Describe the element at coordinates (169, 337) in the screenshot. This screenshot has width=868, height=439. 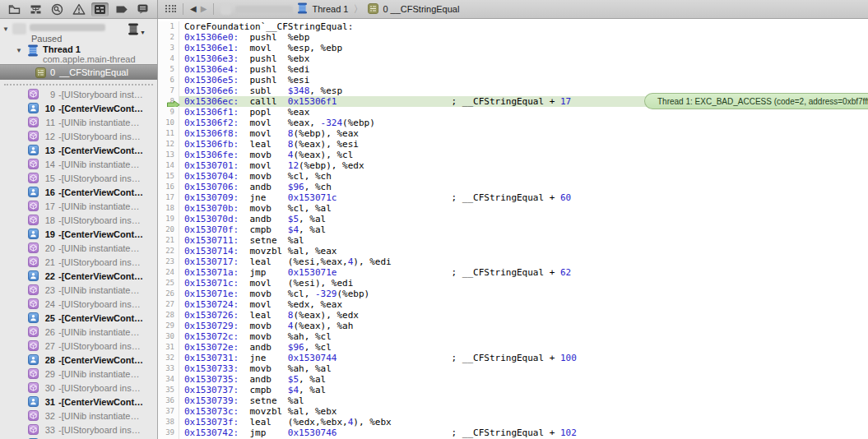
I see `line-number: 30` at that location.